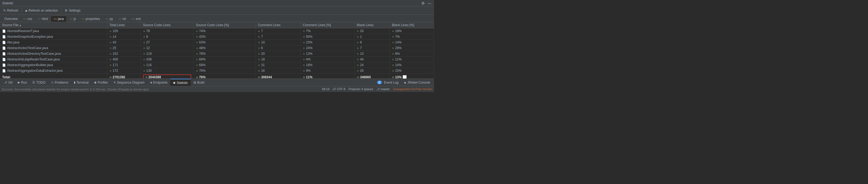  What do you see at coordinates (225, 59) in the screenshot?
I see `cell-source-code-lines-percent: ≋84%` at bounding box center [225, 59].